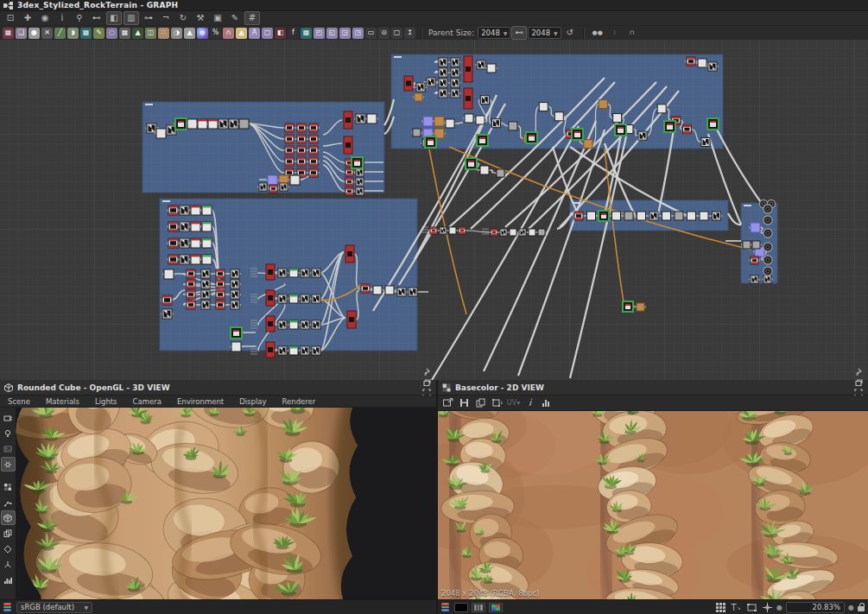 This screenshot has height=614, width=868. Describe the element at coordinates (371, 33) in the screenshot. I see `comment-icon: ▭` at that location.